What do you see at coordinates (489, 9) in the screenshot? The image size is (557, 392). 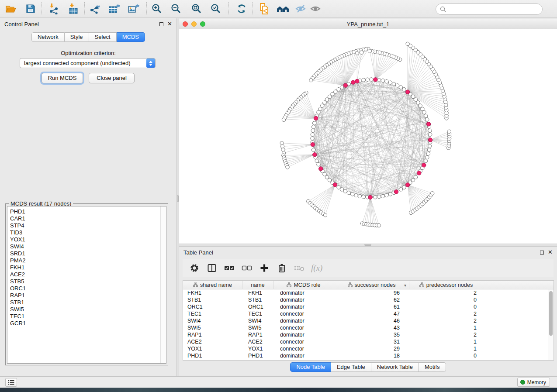 I see `search-input` at bounding box center [489, 9].